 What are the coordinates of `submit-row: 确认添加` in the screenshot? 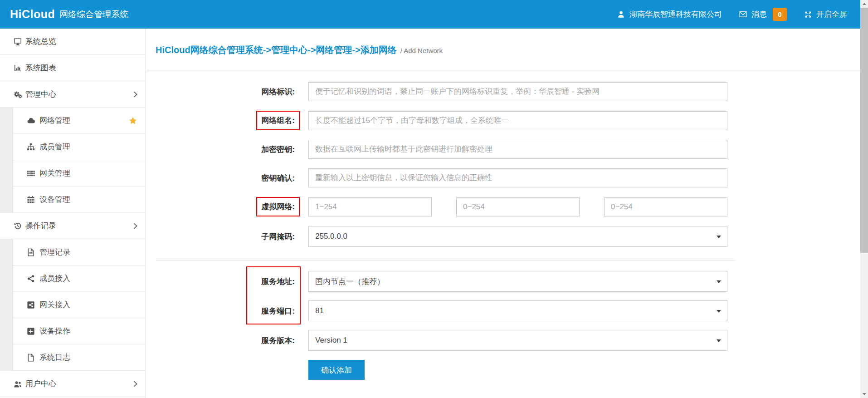 It's located at (588, 370).